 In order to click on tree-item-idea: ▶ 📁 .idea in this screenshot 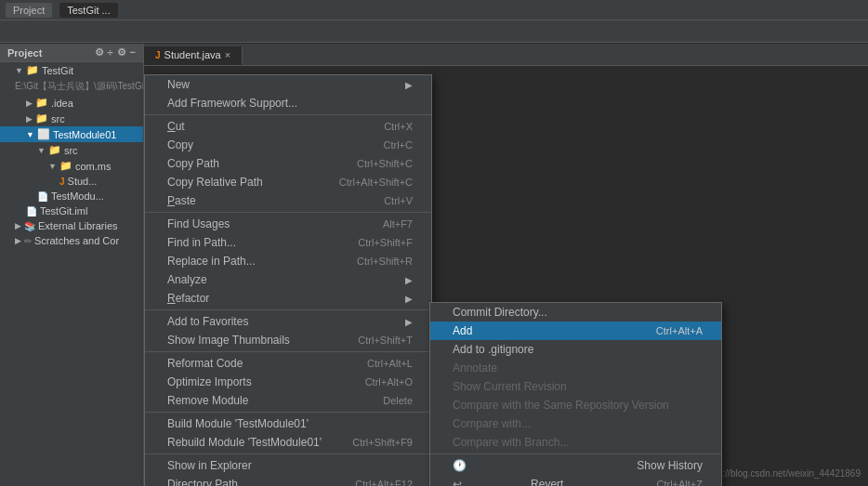, I will do `click(72, 102)`.